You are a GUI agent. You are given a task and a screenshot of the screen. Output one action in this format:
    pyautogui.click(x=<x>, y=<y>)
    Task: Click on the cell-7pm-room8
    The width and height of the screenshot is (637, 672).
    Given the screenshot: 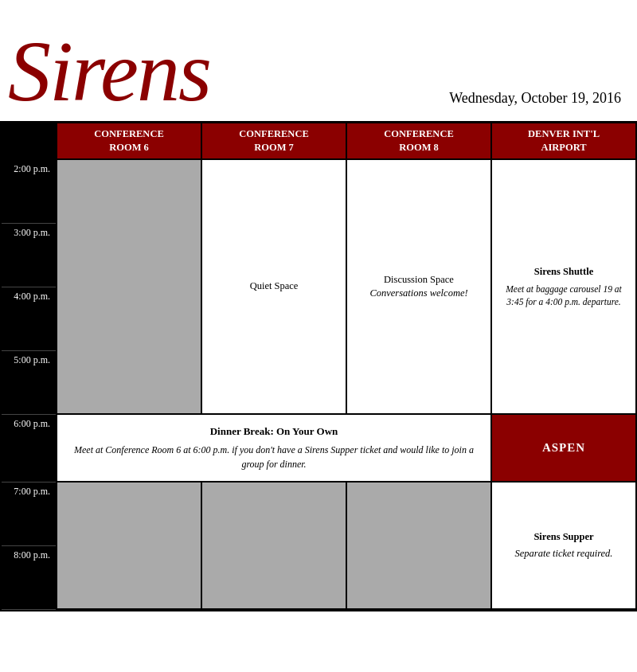 What is the action you would take?
    pyautogui.click(x=418, y=546)
    